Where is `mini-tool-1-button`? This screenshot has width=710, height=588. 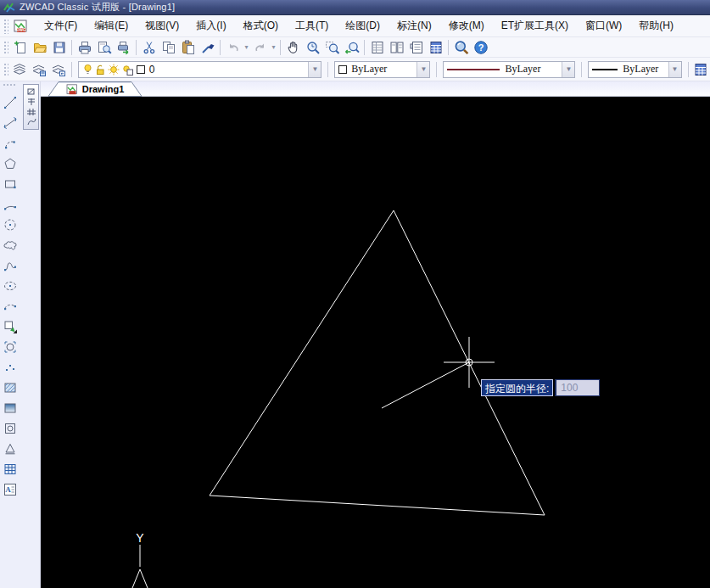
mini-tool-1-button is located at coordinates (31, 92).